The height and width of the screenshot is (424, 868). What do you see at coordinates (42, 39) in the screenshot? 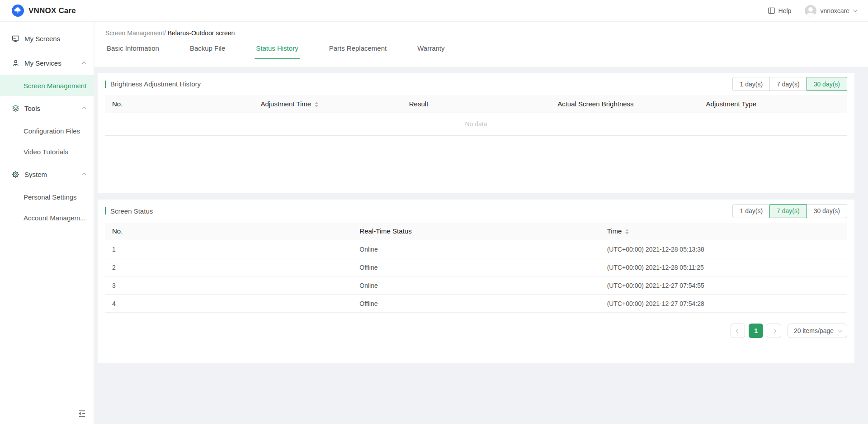
I see `sidebar-item-label: My Screens` at bounding box center [42, 39].